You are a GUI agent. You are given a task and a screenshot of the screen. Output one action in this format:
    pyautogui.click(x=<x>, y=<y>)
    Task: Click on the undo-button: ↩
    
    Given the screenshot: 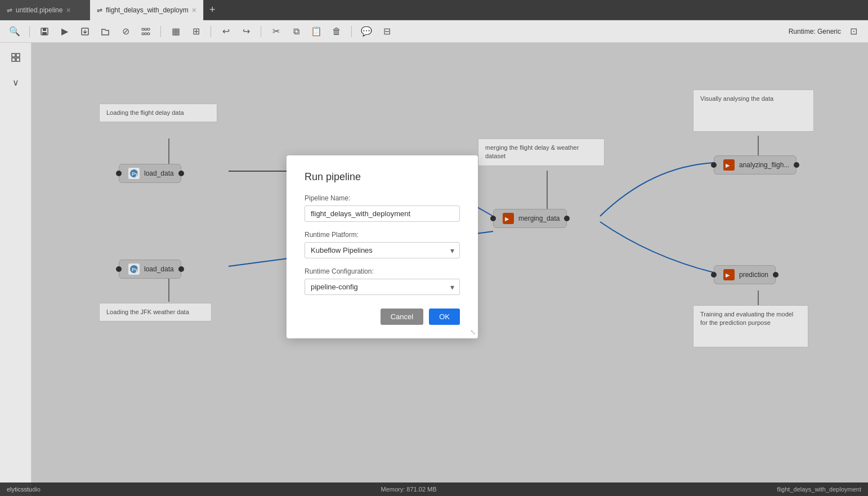 What is the action you would take?
    pyautogui.click(x=226, y=32)
    